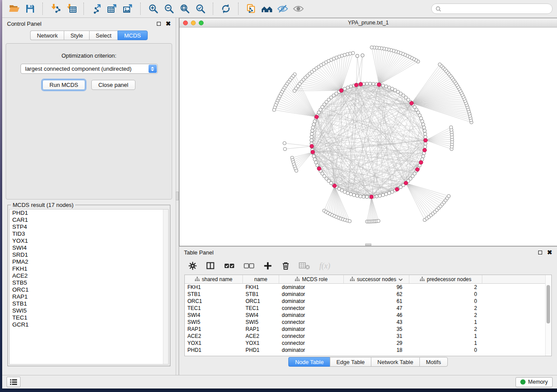 This screenshot has height=392, width=557. What do you see at coordinates (47, 35) in the screenshot?
I see `tab-network: Network` at bounding box center [47, 35].